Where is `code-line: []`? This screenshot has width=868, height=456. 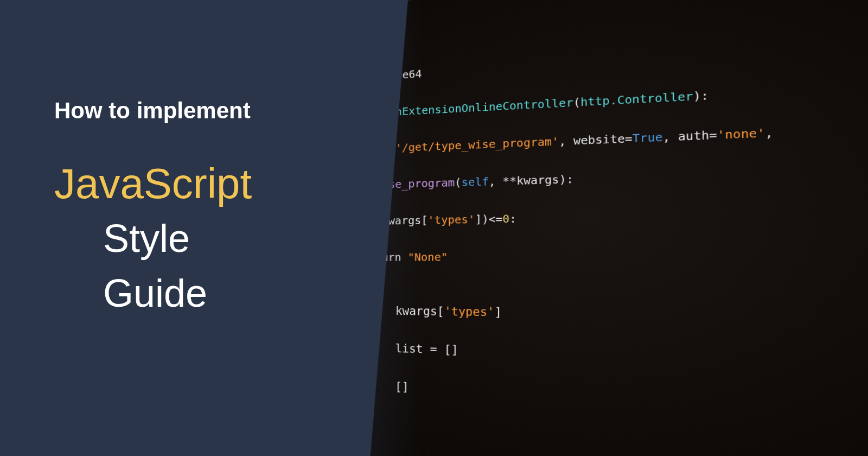
code-line: [] is located at coordinates (621, 404).